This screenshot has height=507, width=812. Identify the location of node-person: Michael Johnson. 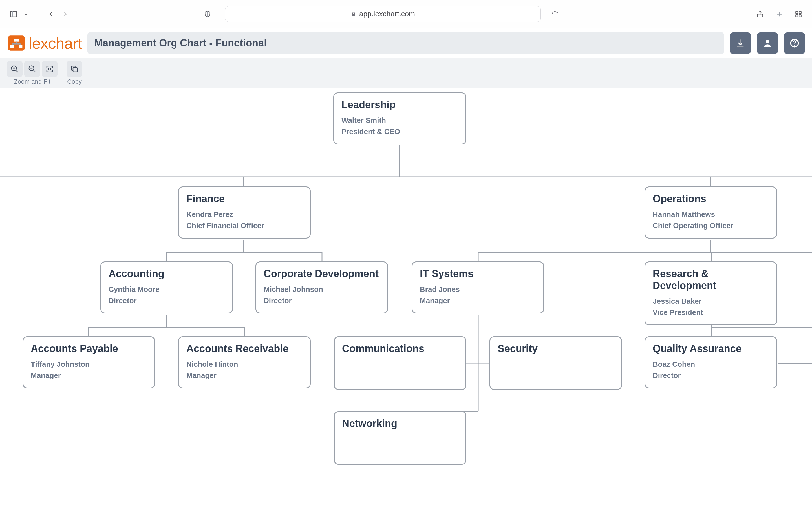
(322, 289).